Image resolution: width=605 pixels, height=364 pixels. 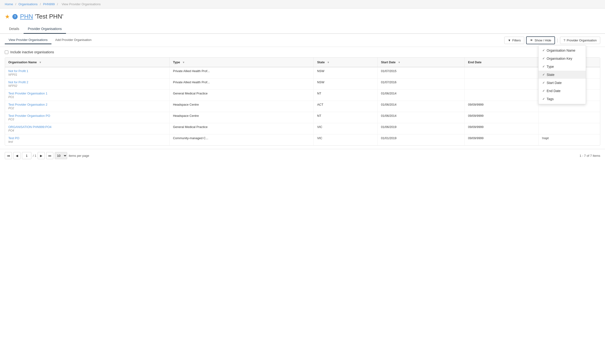 I want to click on breadcrumb-organisations: Organisations, so click(x=28, y=4).